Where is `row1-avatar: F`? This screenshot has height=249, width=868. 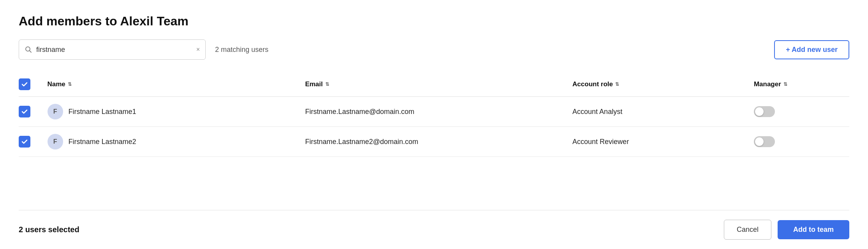 row1-avatar: F is located at coordinates (55, 112).